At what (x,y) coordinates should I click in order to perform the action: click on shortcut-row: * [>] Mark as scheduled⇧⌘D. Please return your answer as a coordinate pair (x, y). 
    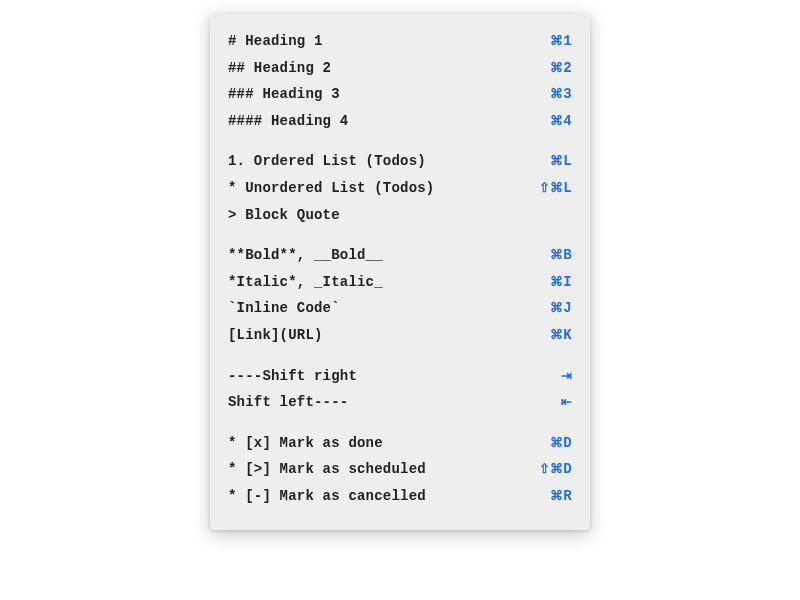
    Looking at the image, I should click on (400, 470).